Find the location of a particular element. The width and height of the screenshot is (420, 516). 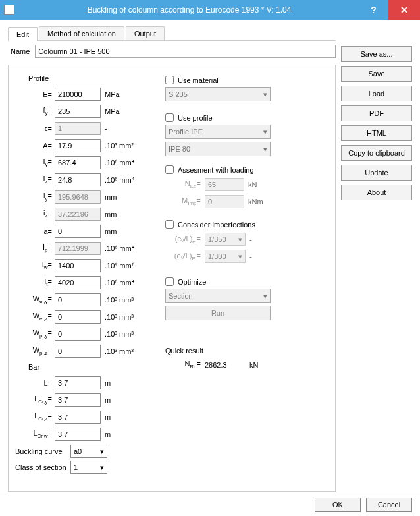

tab-output: Output is located at coordinates (145, 33).